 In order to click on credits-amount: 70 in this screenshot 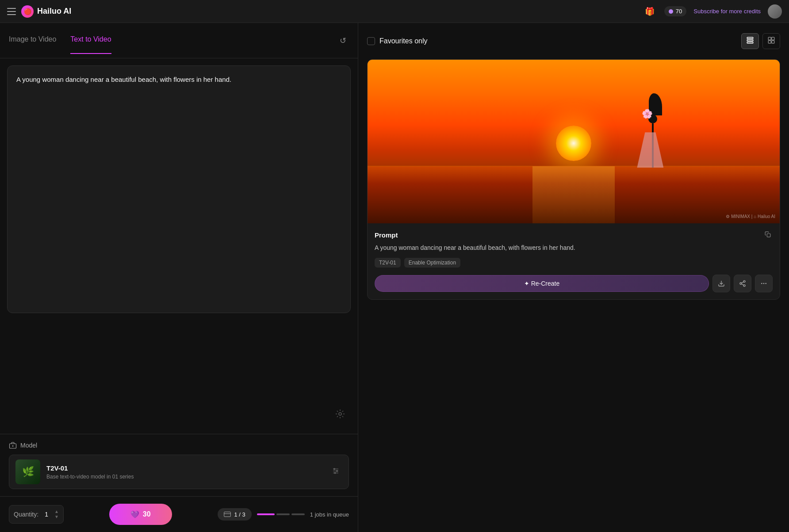, I will do `click(679, 11)`.